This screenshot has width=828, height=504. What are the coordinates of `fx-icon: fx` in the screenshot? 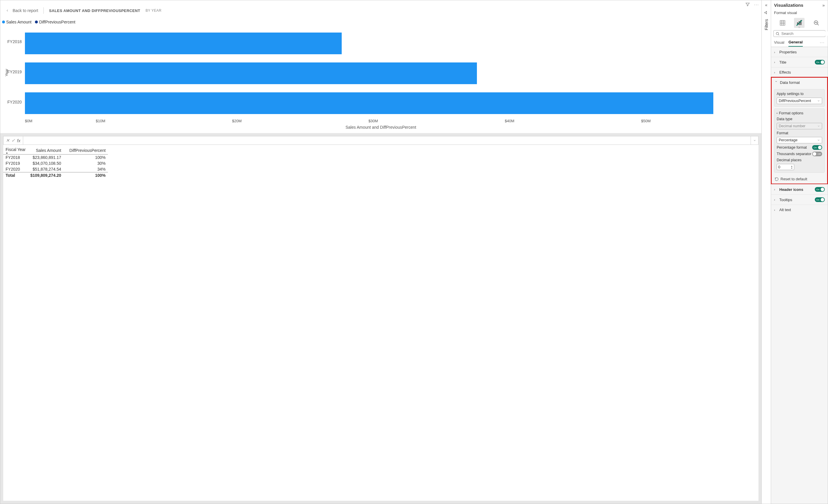 It's located at (19, 140).